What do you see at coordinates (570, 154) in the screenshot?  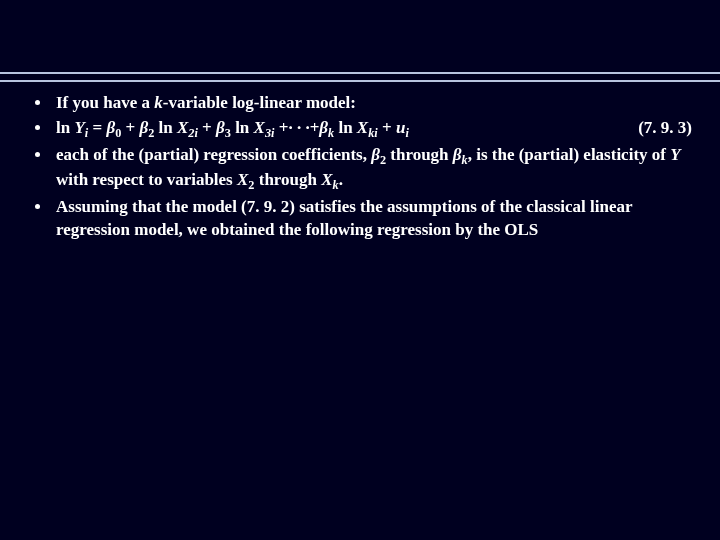 I see `text: , is the (partial) elasticity of` at bounding box center [570, 154].